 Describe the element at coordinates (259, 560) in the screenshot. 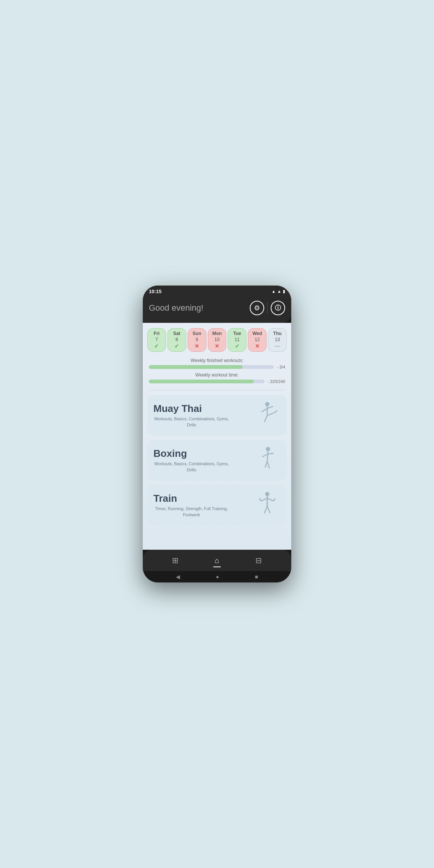

I see `list-nav: ⊟` at that location.